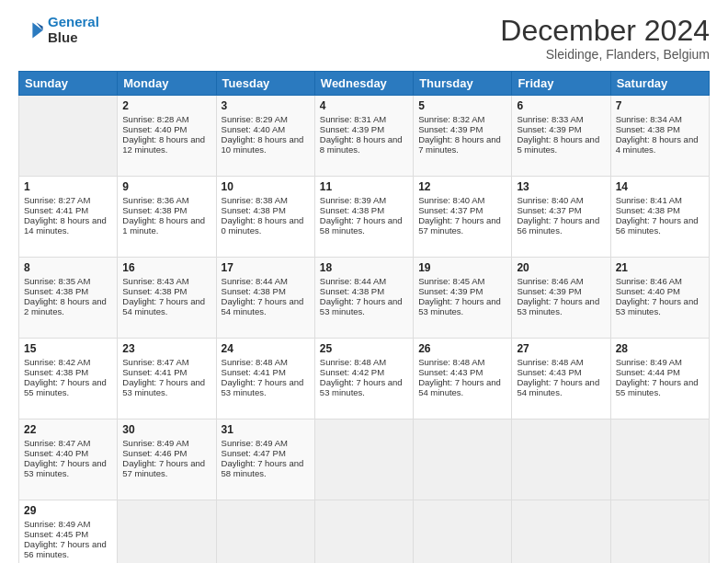  What do you see at coordinates (649, 120) in the screenshot?
I see `sunrise: Sunrise: 8:34 AM` at bounding box center [649, 120].